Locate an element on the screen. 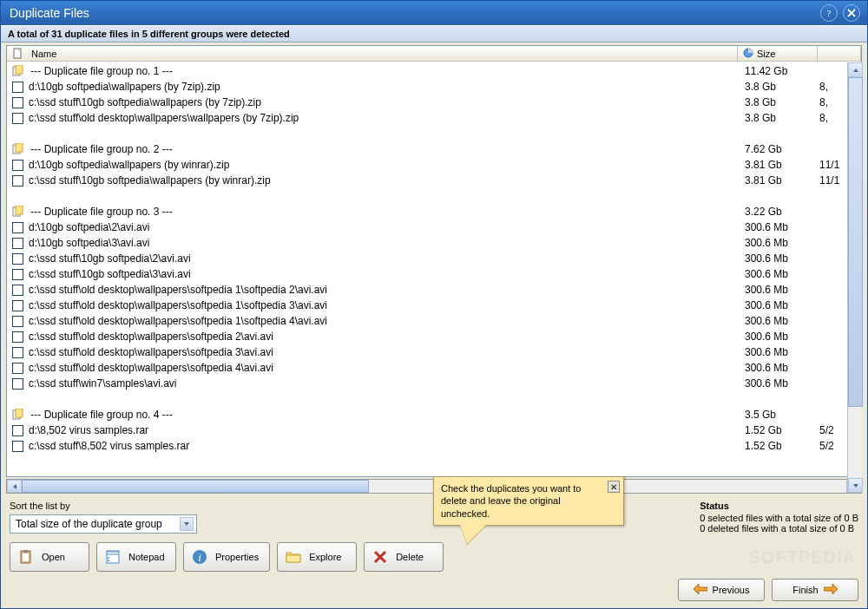  window-title: Duplicate Files is located at coordinates (49, 13).